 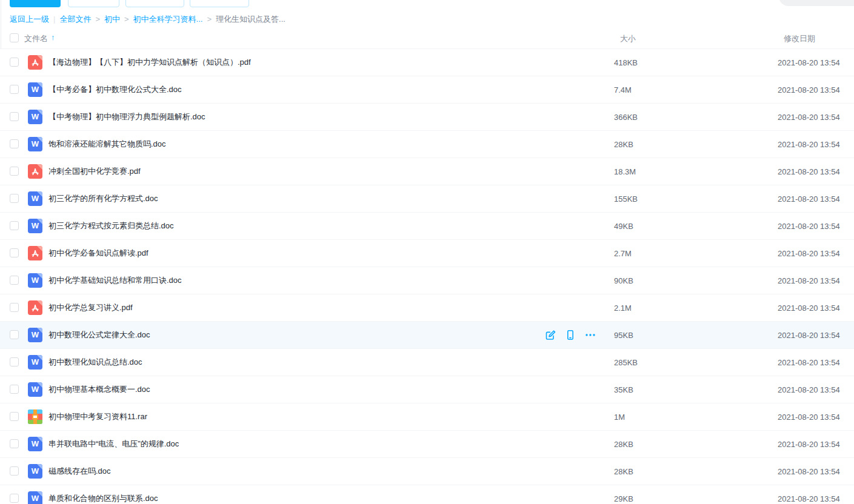 I want to click on table-row: W 初中化学总复习讲义.pdf, so click(x=427, y=308).